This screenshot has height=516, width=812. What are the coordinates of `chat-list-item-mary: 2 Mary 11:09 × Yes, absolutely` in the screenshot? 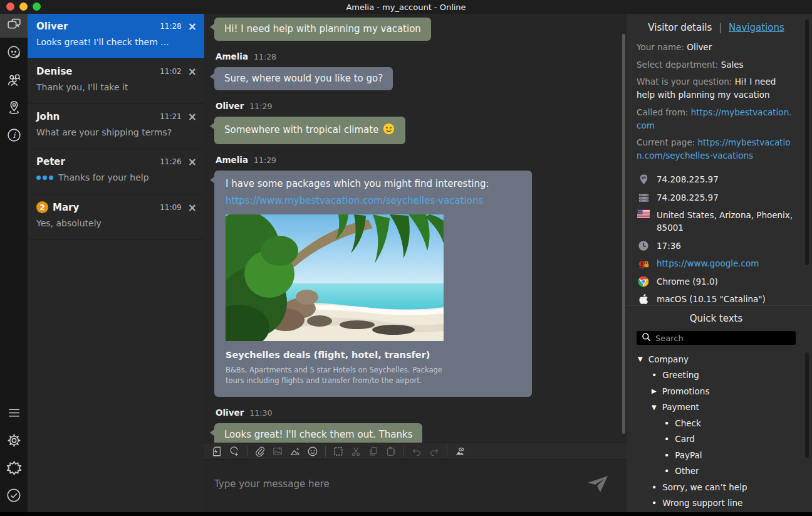 It's located at (116, 217).